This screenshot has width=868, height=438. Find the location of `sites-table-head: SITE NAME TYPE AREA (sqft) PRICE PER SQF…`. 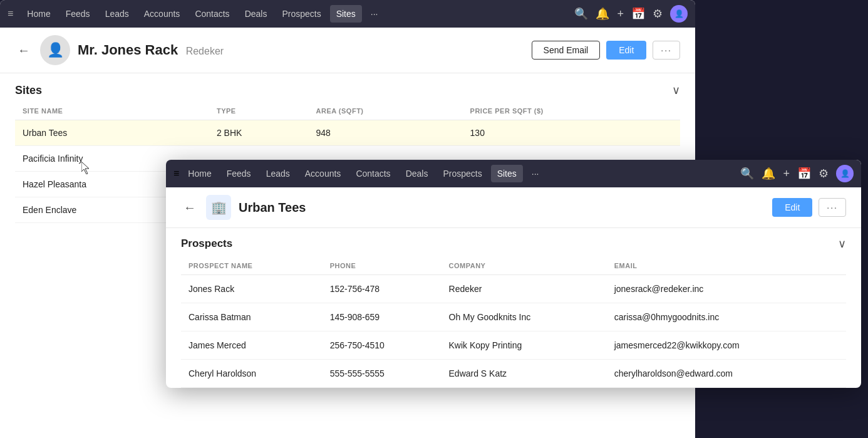

sites-table-head: SITE NAME TYPE AREA (sqft) PRICE PER SQF… is located at coordinates (348, 112).